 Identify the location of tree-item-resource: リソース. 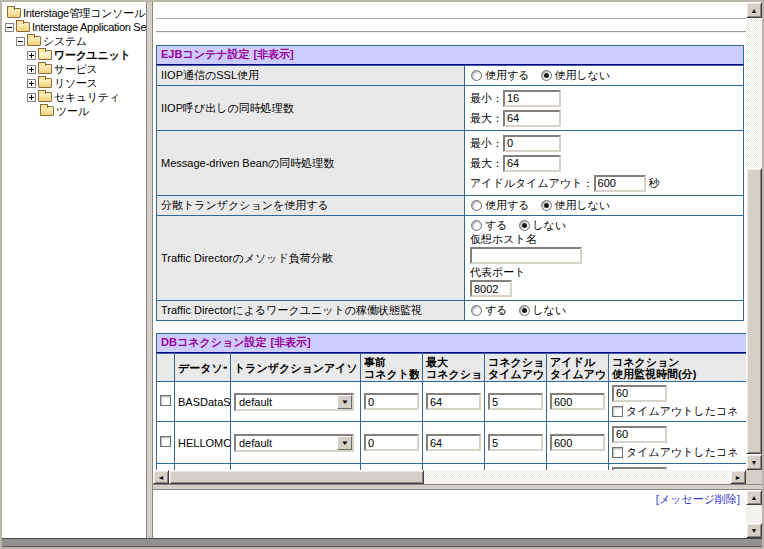
(76, 83).